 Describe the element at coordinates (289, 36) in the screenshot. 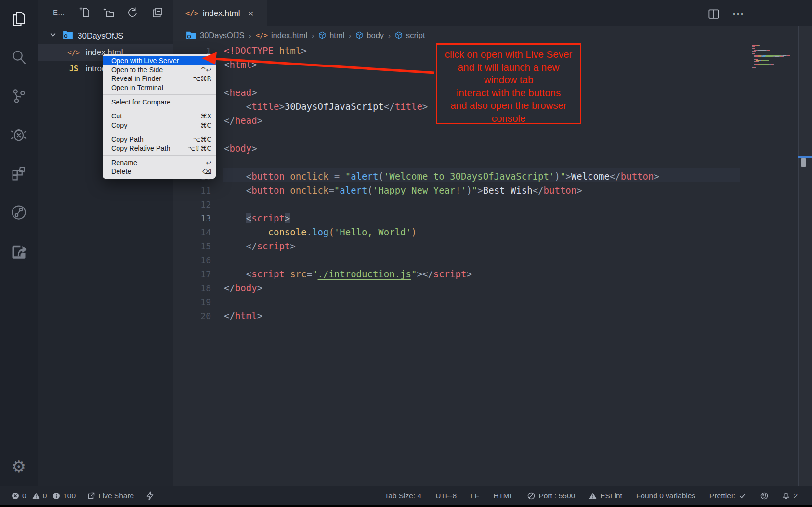

I see `breadcrumb-label: index.html` at that location.